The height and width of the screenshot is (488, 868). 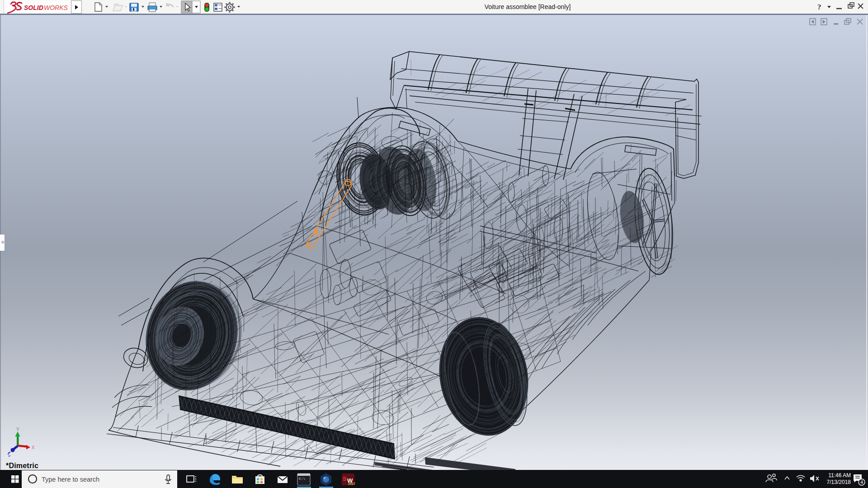 I want to click on svg-text: S, so click(x=344, y=479).